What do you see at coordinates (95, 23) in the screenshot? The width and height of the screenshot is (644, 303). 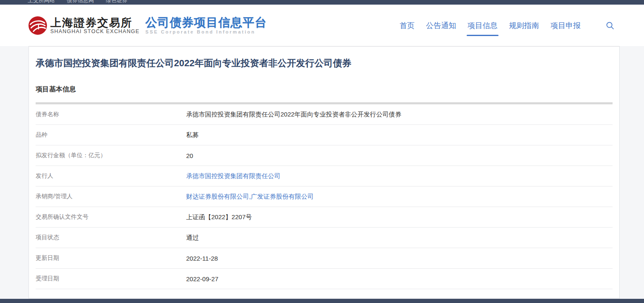 I see `logo-cn-name: 上海證券交易所` at bounding box center [95, 23].